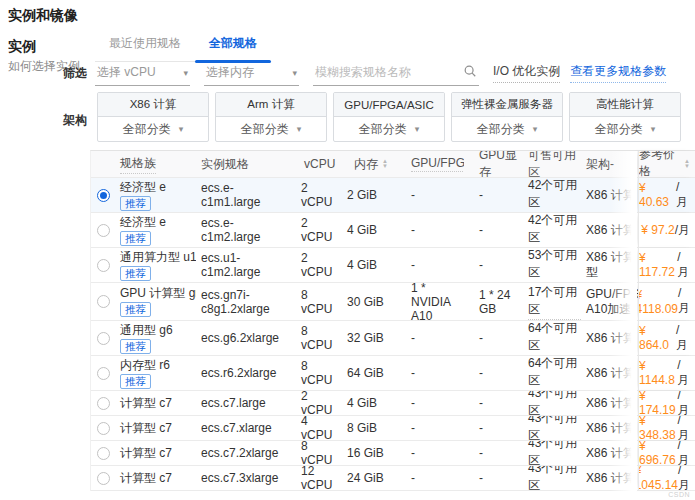 The height and width of the screenshot is (500, 695). Describe the element at coordinates (551, 265) in the screenshot. I see `zones-value: 53个可用区` at that location.